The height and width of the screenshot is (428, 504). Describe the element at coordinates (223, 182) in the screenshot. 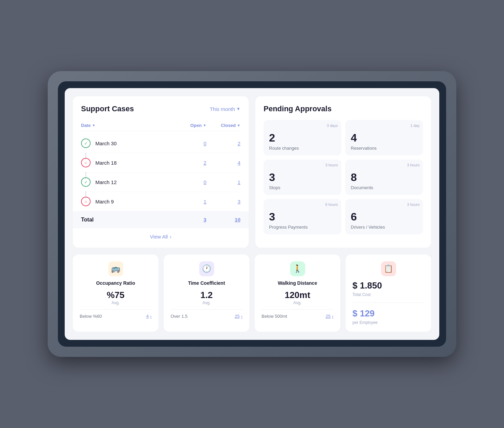

I see `closed-count: 1` at that location.